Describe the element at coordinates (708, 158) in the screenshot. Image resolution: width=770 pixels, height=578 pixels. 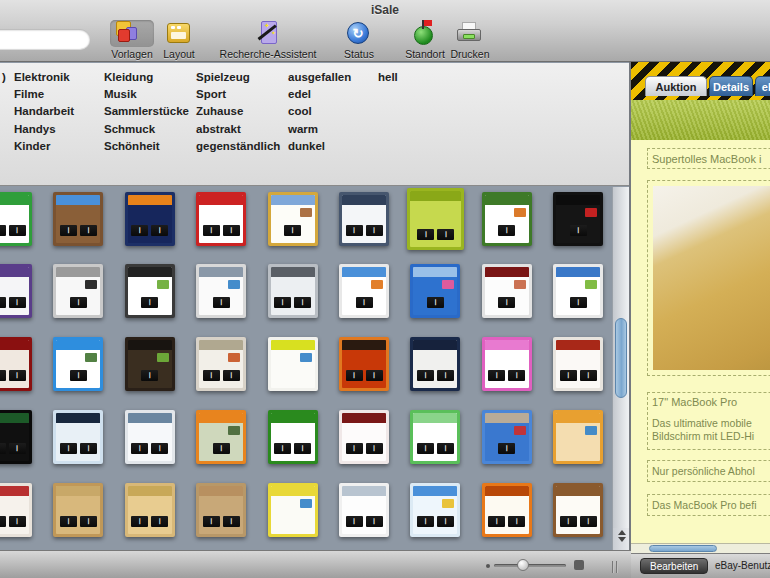
I see `auction-title-box: Supertolles MacBook i` at that location.